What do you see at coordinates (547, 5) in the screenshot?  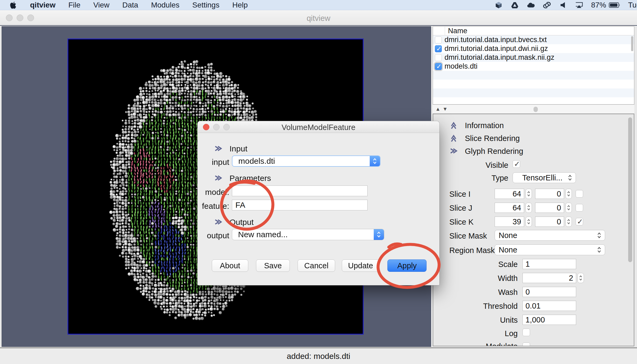 I see `rings-icon` at bounding box center [547, 5].